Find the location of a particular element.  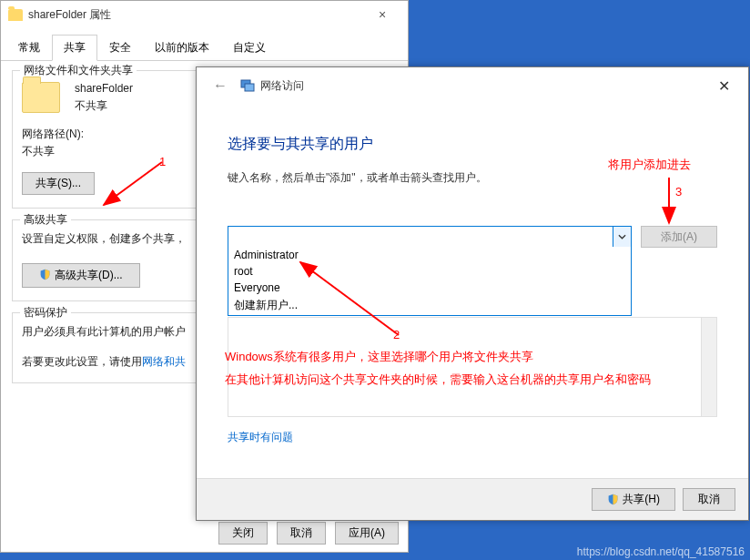

group-legend: 密码保护 is located at coordinates (46, 313).